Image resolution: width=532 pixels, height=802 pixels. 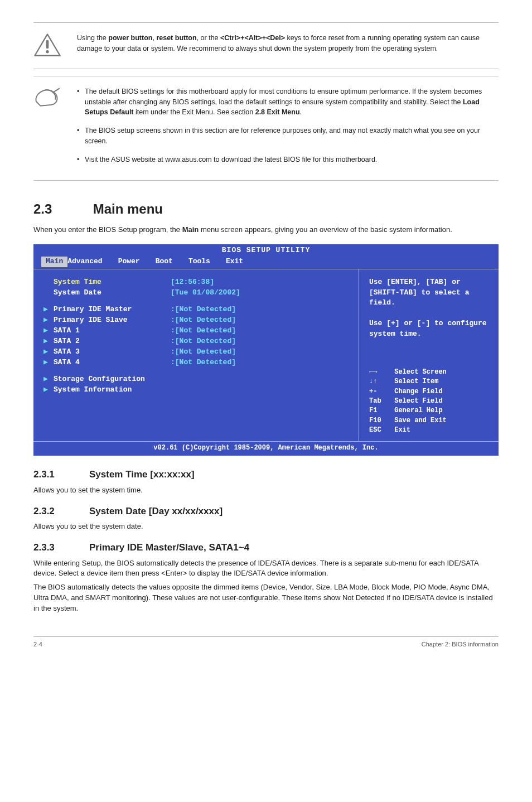 I want to click on subsection-title: System Time [xx:xx:xx], so click(x=142, y=475).